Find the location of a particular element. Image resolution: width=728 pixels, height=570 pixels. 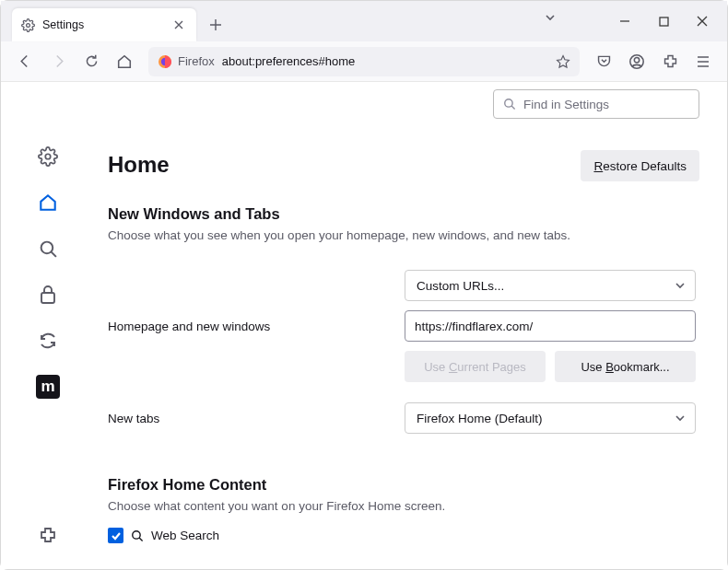

new-tab-button is located at coordinates (216, 25).